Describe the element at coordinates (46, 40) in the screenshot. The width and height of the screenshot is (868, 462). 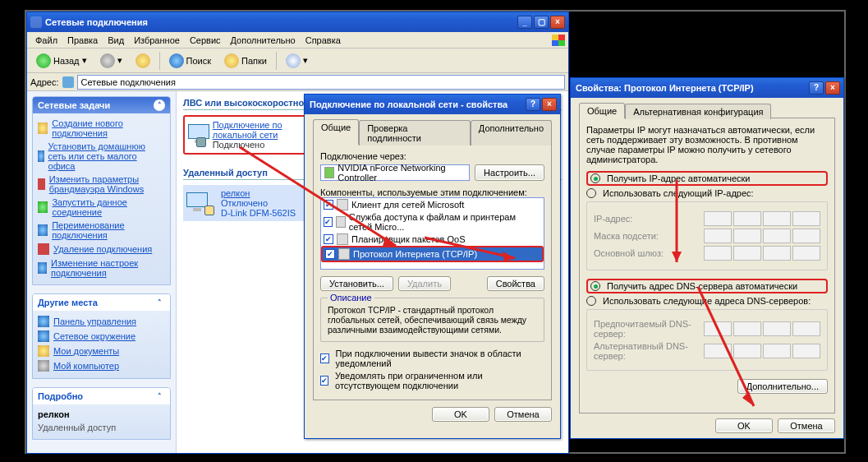
I see `menu-file: Файл` at that location.